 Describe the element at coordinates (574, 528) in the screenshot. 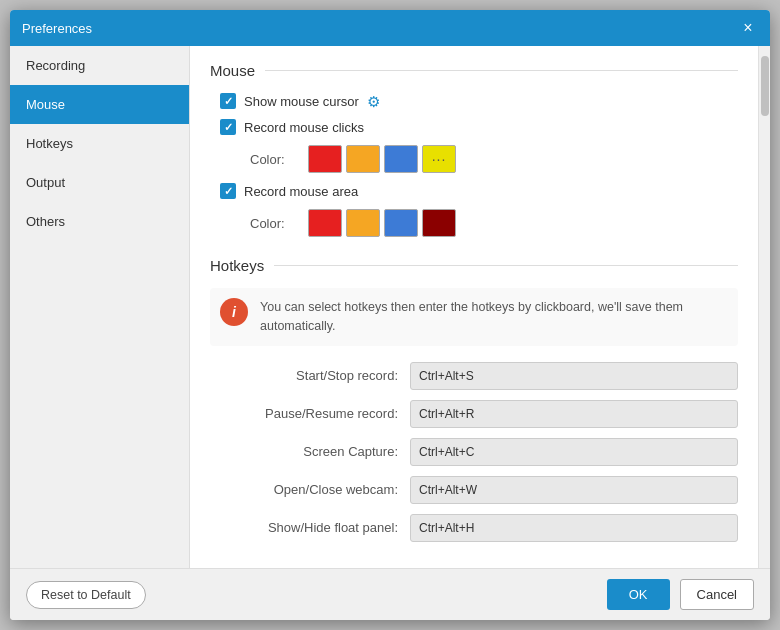

I see `hotkey-input-4: Ctrl+Alt+H` at that location.